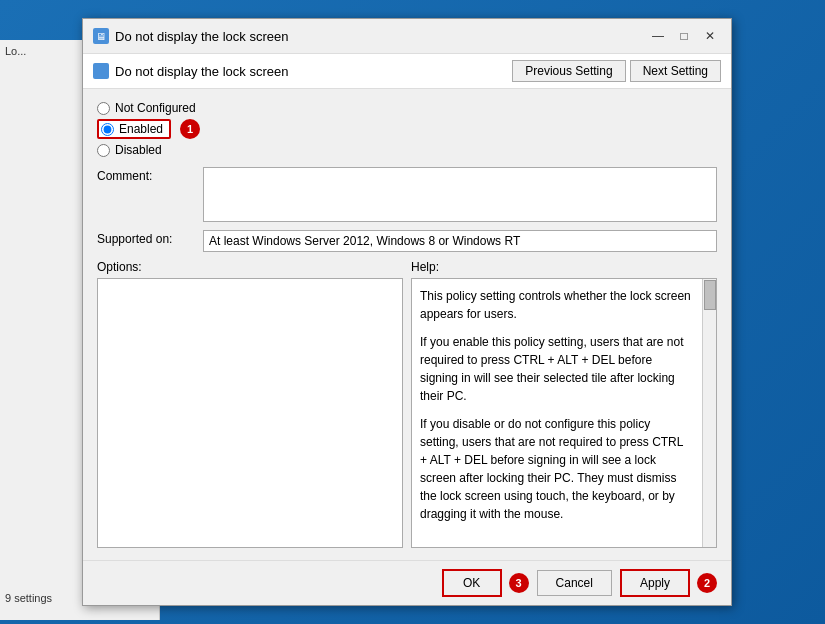 Image resolution: width=825 pixels, height=624 pixels. I want to click on enabled-option-row: Enabled 1, so click(407, 129).